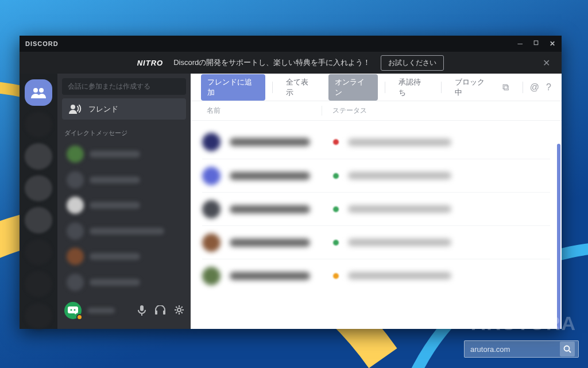 This screenshot has width=588, height=368. Describe the element at coordinates (549, 87) in the screenshot. I see `help-icon: ?` at that location.